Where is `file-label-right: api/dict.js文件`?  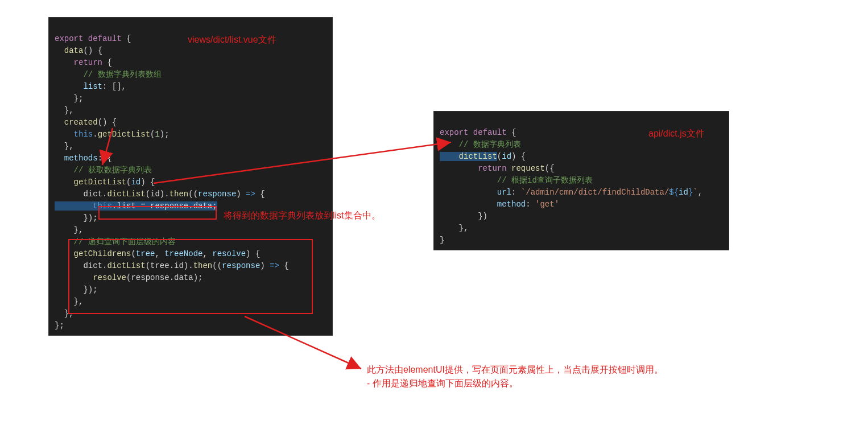
file-label-right: api/dict.js文件 is located at coordinates (677, 134).